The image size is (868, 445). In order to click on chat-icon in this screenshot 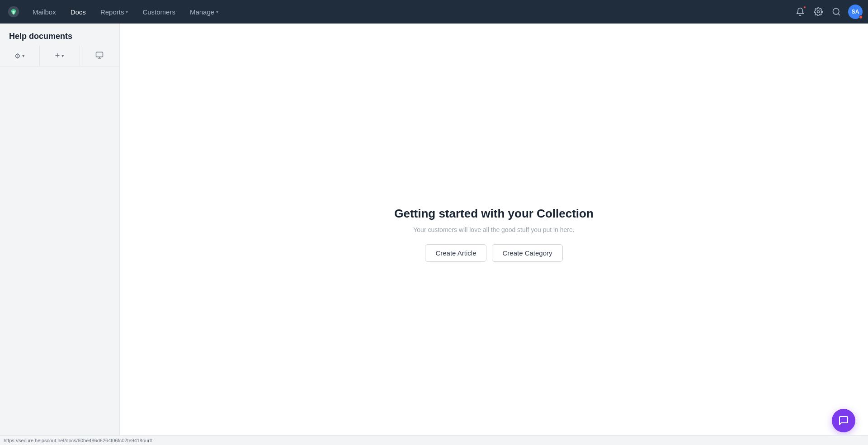, I will do `click(844, 421)`.